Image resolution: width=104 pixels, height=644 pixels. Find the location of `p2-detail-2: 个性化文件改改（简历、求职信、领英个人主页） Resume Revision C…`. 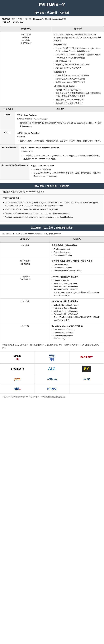

p2-detail-2: 个性化文件改改（简历、求职信、领英个人主页） Resume Revision C… is located at coordinates (77, 266).